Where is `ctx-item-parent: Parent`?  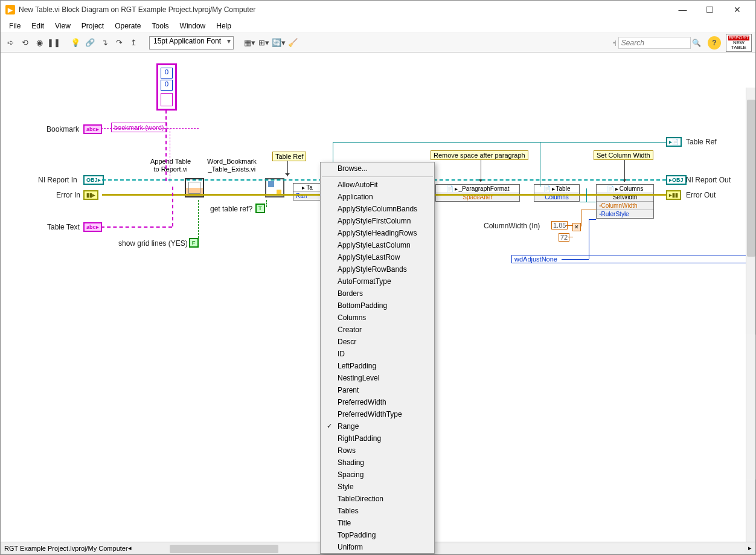
ctx-item-parent: Parent is located at coordinates (377, 390).